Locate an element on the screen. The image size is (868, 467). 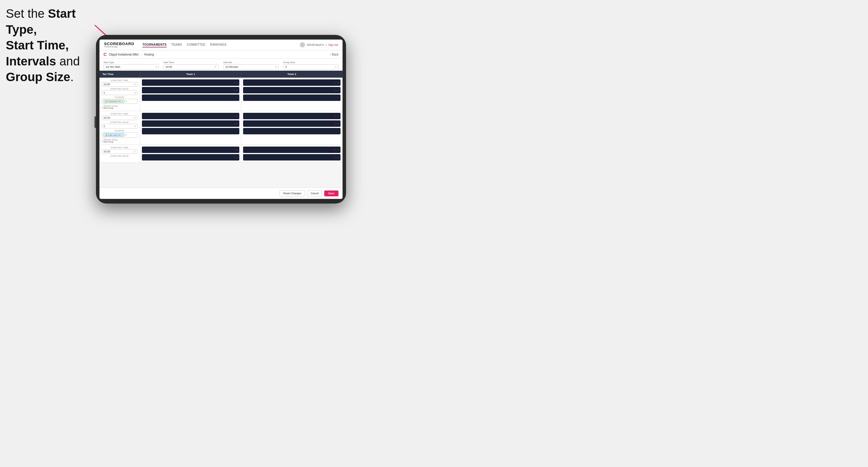
team1-slots-3: × ○ × ○ is located at coordinates (191, 154).